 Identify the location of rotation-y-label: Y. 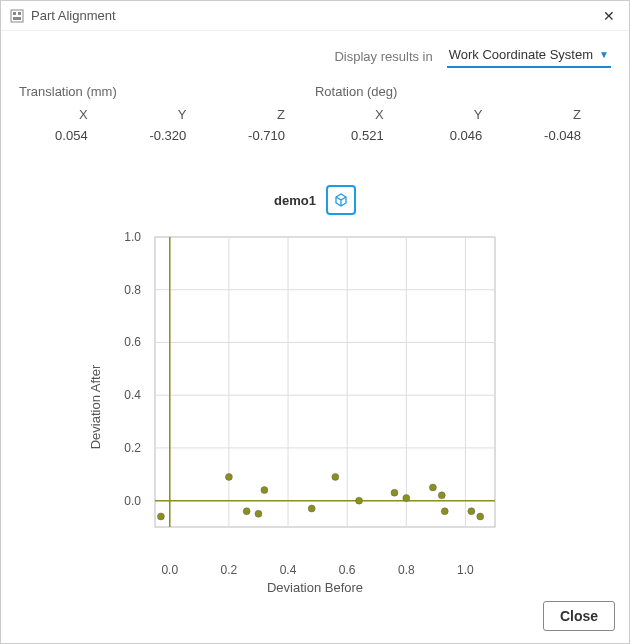
(464, 114).